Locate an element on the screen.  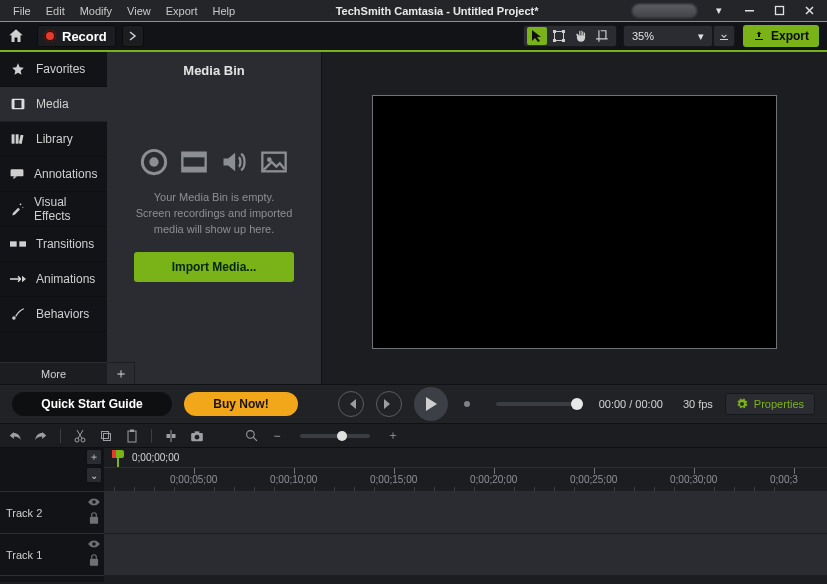
seek-bar is located at coordinates (536, 404).